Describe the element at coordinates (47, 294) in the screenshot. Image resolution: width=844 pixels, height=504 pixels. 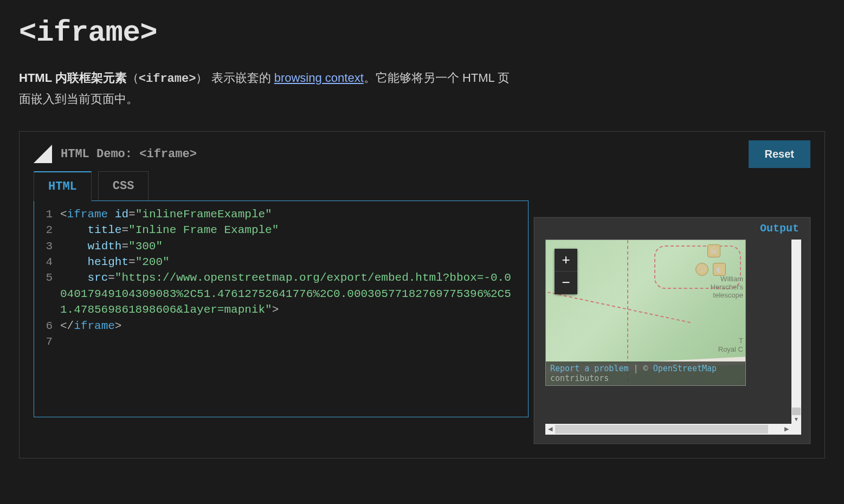
I see `line-number: 5` at that location.